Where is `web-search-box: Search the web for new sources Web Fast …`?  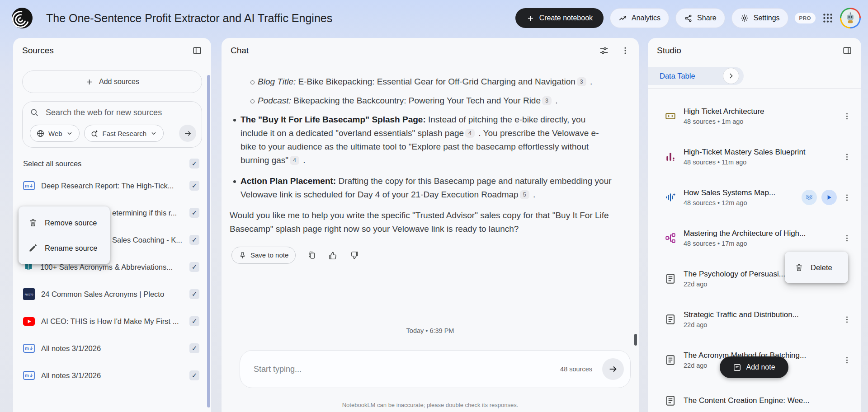 web-search-box: Search the web for new sources Web Fast … is located at coordinates (112, 125).